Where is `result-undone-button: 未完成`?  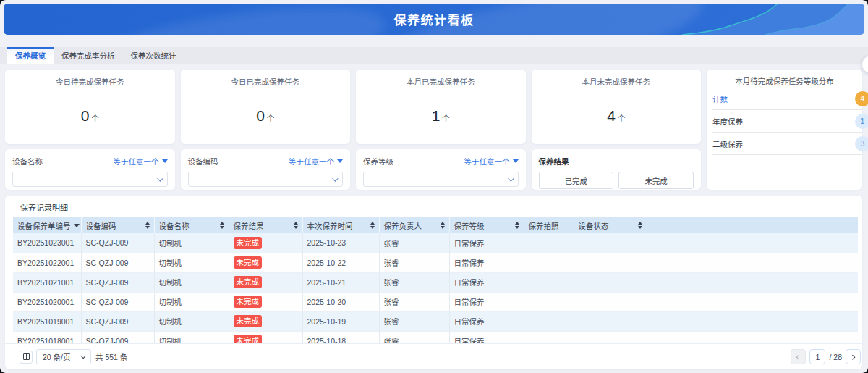 result-undone-button: 未完成 is located at coordinates (656, 180).